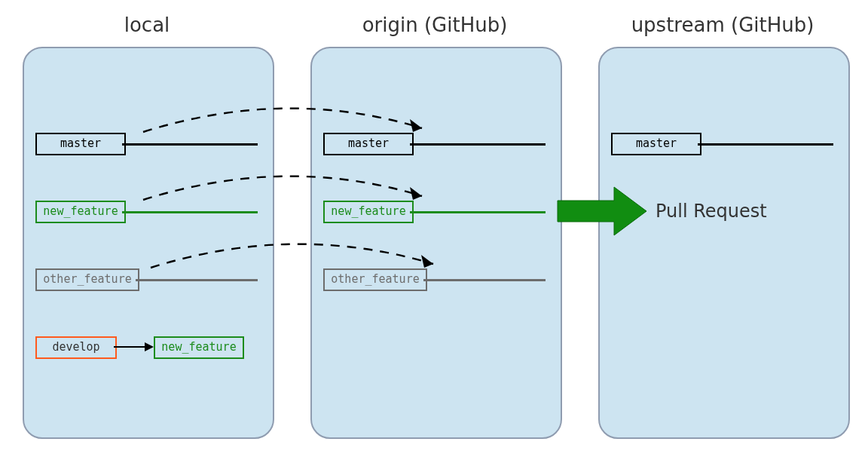  What do you see at coordinates (478, 213) in the screenshot?
I see `branch-line-origin-new-feature` at bounding box center [478, 213].